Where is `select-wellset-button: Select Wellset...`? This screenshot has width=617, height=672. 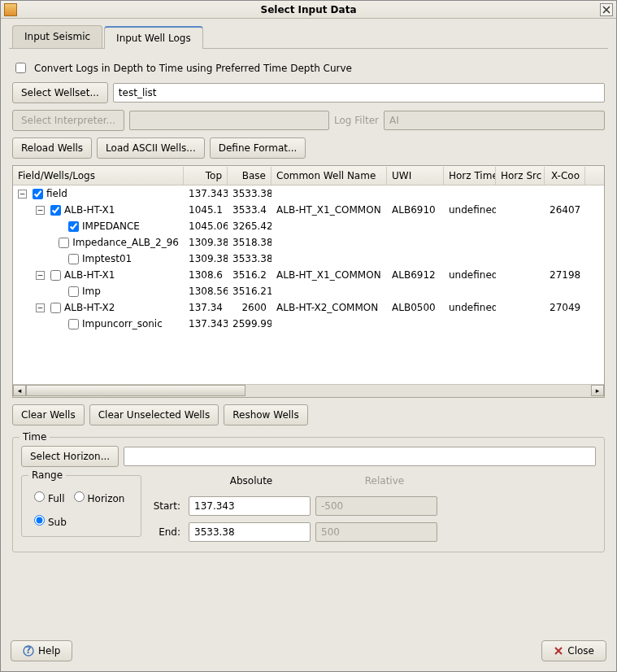 select-wellset-button: Select Wellset... is located at coordinates (60, 93).